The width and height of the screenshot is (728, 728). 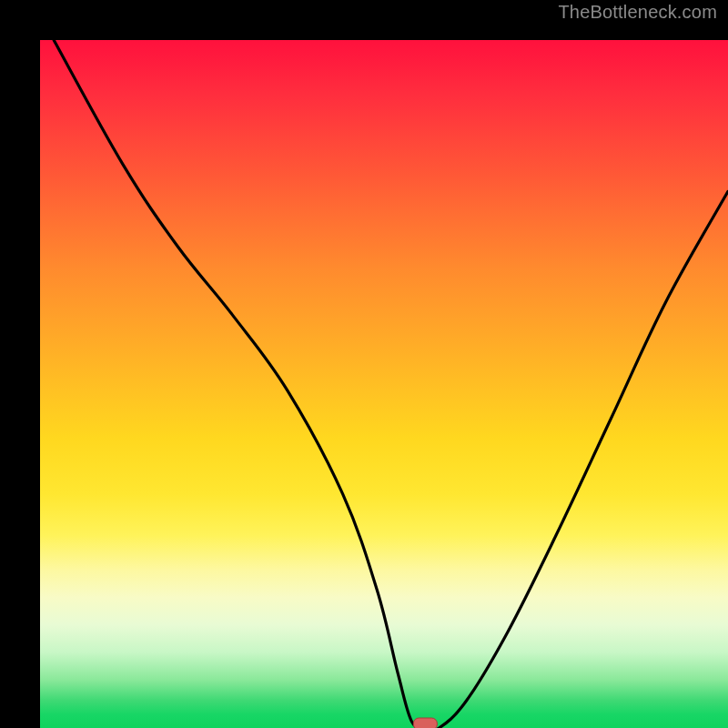 I want to click on optimal-point-marker, so click(x=425, y=723).